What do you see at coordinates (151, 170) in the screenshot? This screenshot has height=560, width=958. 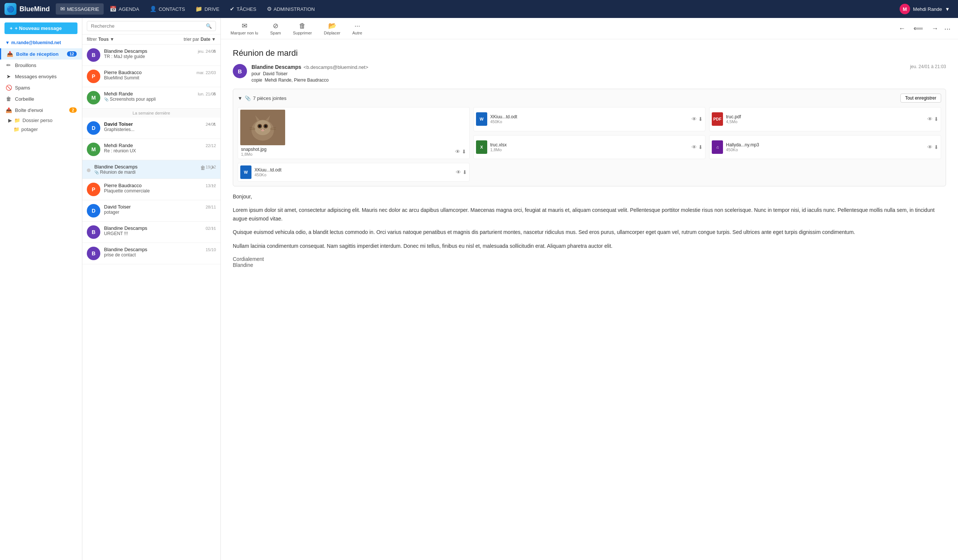 I see `message-item-selected: Blandine Descamps 19/12 📎 Réunion de mar…` at bounding box center [151, 170].